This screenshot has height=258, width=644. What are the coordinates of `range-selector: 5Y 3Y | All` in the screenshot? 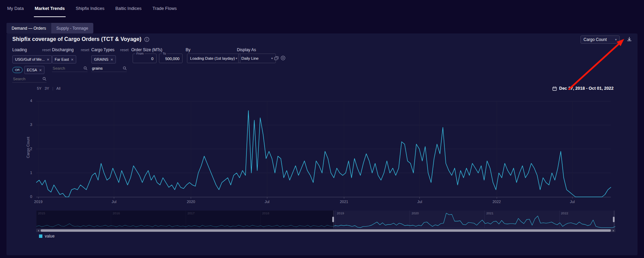 It's located at (49, 88).